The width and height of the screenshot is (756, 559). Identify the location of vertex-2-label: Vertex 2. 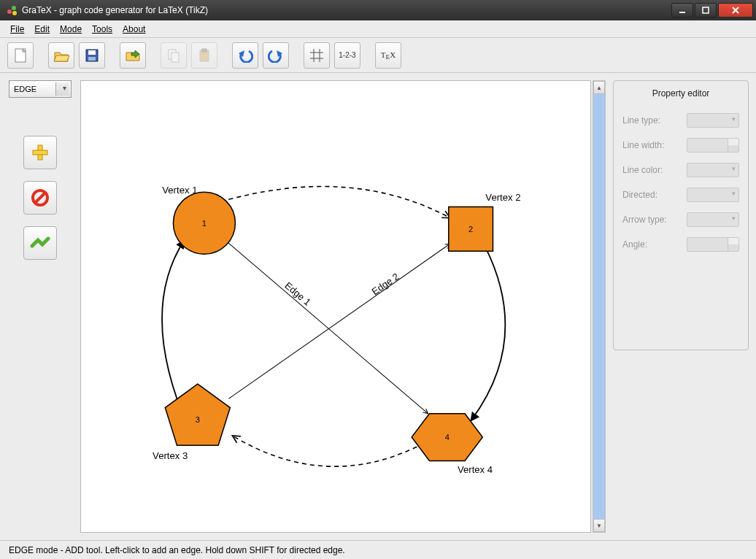
(503, 197).